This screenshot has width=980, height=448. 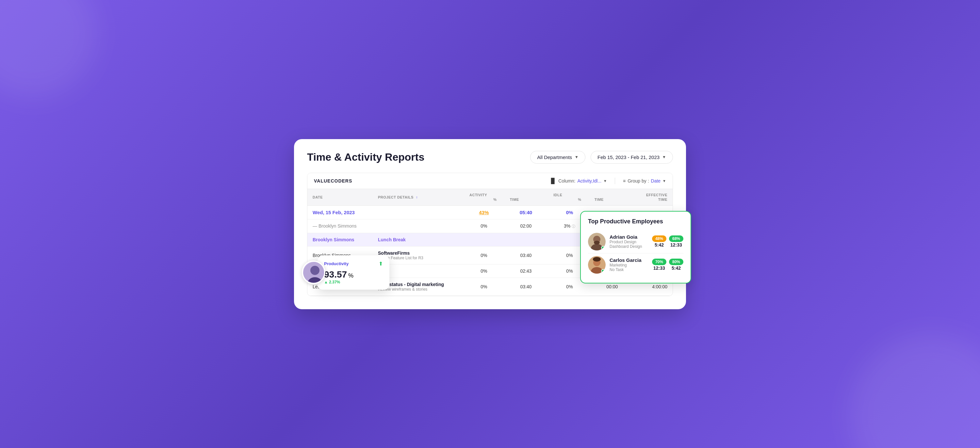 What do you see at coordinates (570, 212) in the screenshot?
I see `idle-pct: 0%` at bounding box center [570, 212].